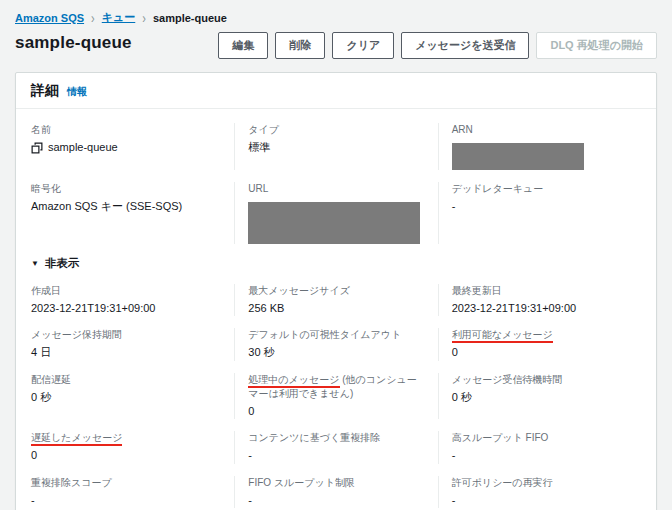  I want to click on field-label: 名前, so click(126, 130).